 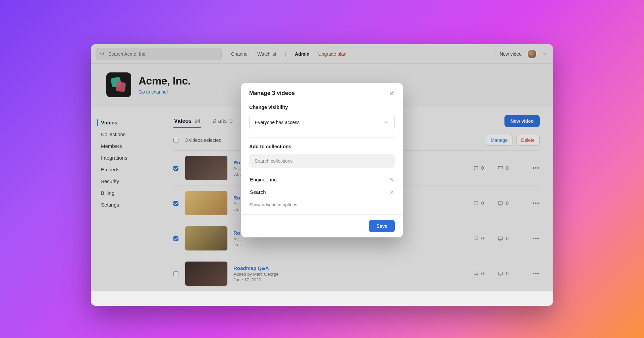 I want to click on tab-drafts: Drafts 0, so click(x=222, y=121).